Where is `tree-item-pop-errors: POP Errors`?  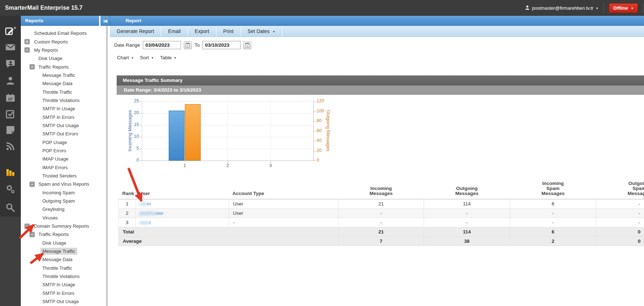 tree-item-pop-errors: POP Errors is located at coordinates (60, 151).